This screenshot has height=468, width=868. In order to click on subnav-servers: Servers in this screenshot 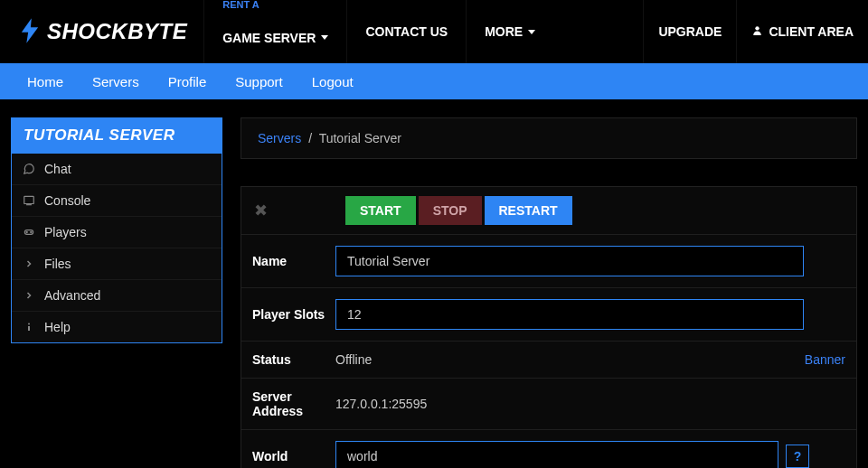, I will do `click(116, 81)`.